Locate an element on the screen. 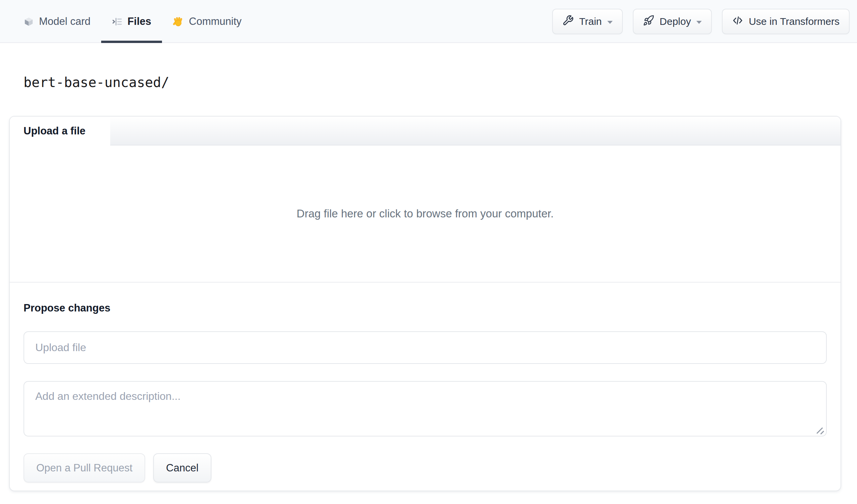 The width and height of the screenshot is (857, 504). propose-changes-heading: Propose changes is located at coordinates (425, 308).